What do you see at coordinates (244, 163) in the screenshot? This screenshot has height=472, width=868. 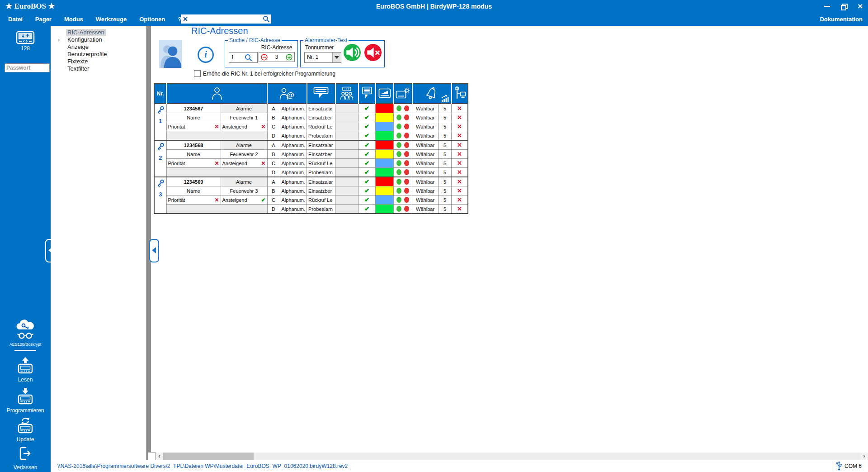 I see `ascending-cell: Ansteigend✕` at bounding box center [244, 163].